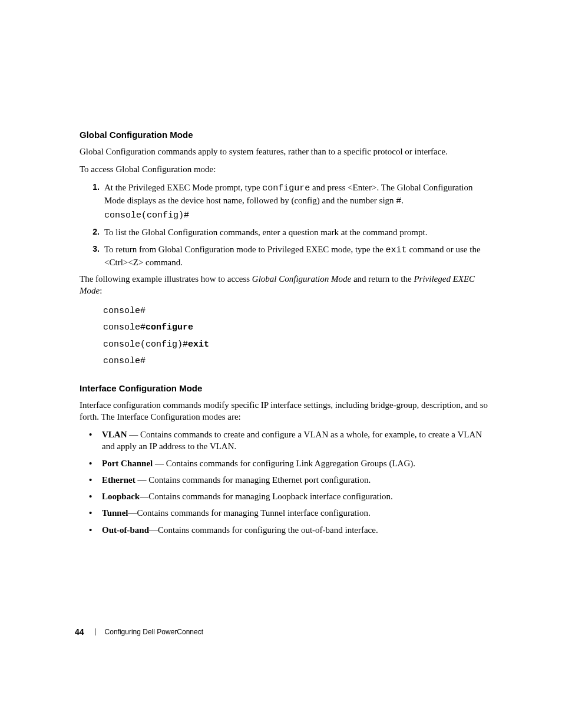  Describe the element at coordinates (94, 202) in the screenshot. I see `step-number: 1.` at that location.